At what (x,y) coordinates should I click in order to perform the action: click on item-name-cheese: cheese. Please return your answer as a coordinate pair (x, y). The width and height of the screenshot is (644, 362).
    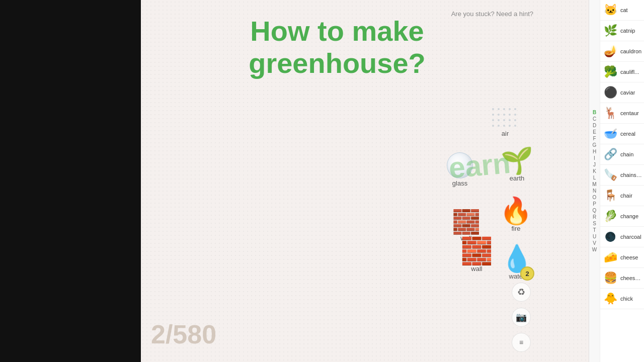
    Looking at the image, I should click on (629, 257).